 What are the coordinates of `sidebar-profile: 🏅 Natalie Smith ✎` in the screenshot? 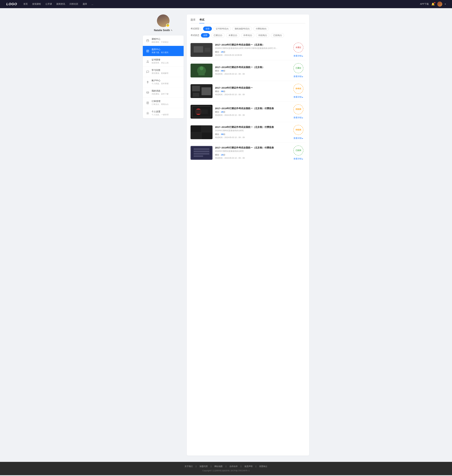 It's located at (163, 23).